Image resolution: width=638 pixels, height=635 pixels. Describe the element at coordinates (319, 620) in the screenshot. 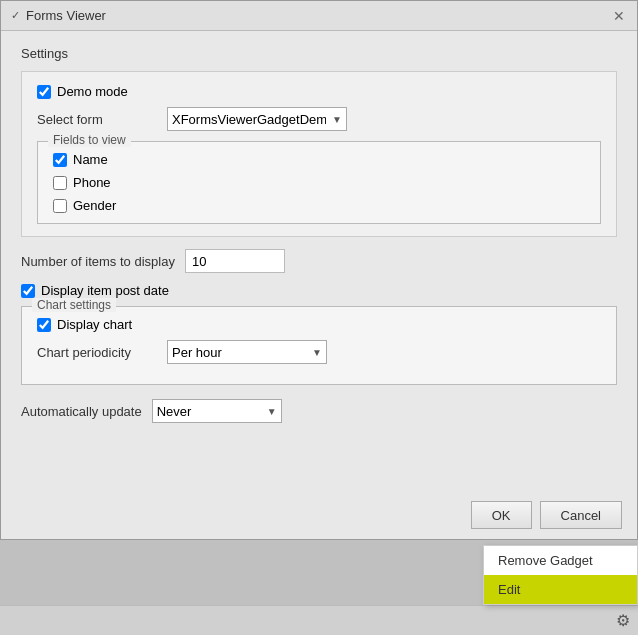

I see `bottom-bar: ⚙` at that location.